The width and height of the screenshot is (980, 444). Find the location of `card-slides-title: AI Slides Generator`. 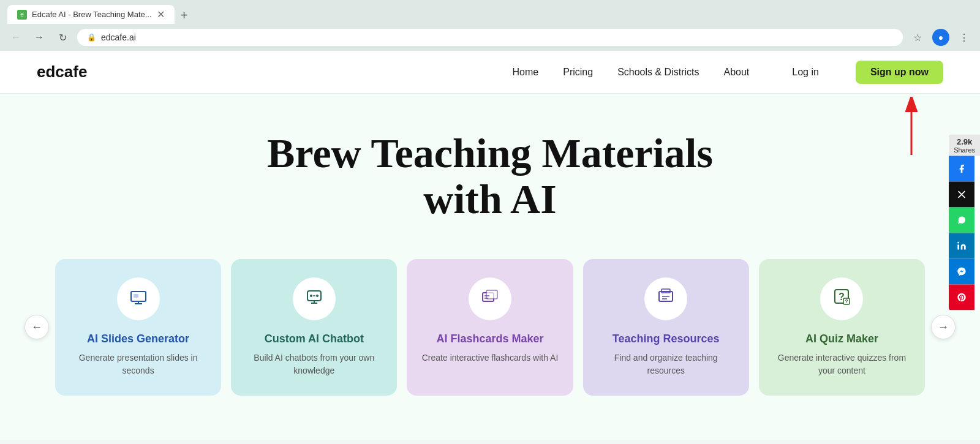

card-slides-title: AI Slides Generator is located at coordinates (138, 339).